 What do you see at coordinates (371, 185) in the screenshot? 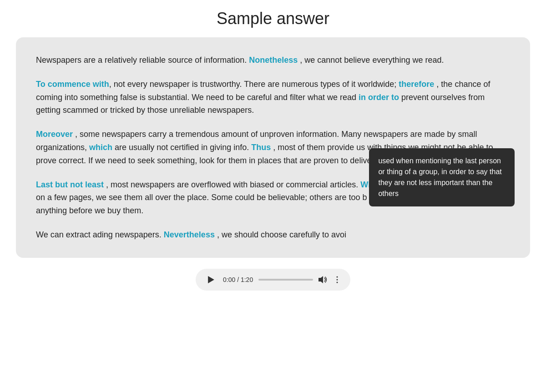
I see `p4-highlight-while: While` at bounding box center [371, 185].